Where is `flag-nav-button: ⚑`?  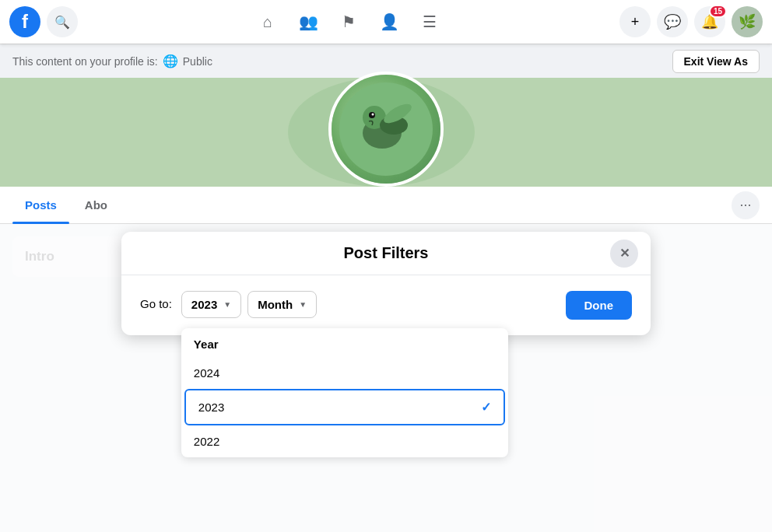
flag-nav-button: ⚑ is located at coordinates (349, 22).